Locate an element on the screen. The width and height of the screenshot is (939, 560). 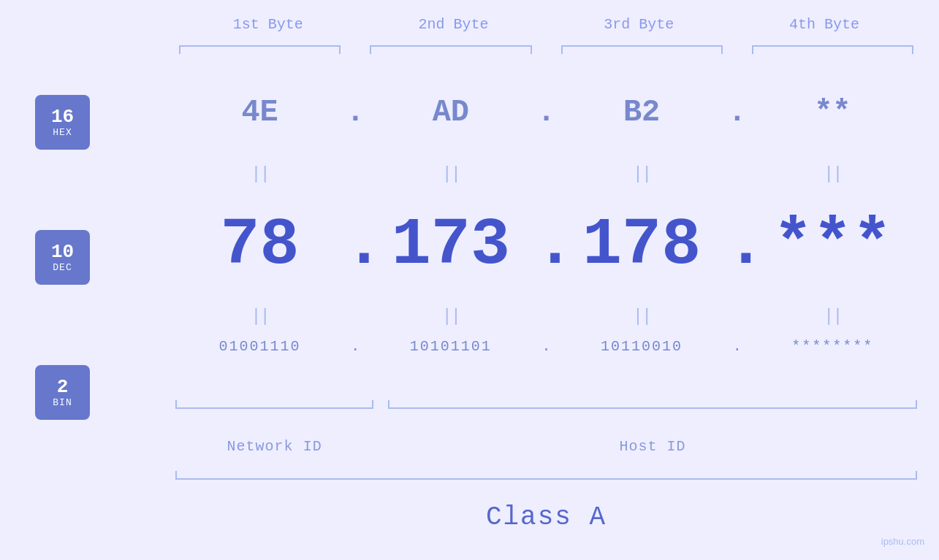
network-id-label: Network ID is located at coordinates (275, 447).